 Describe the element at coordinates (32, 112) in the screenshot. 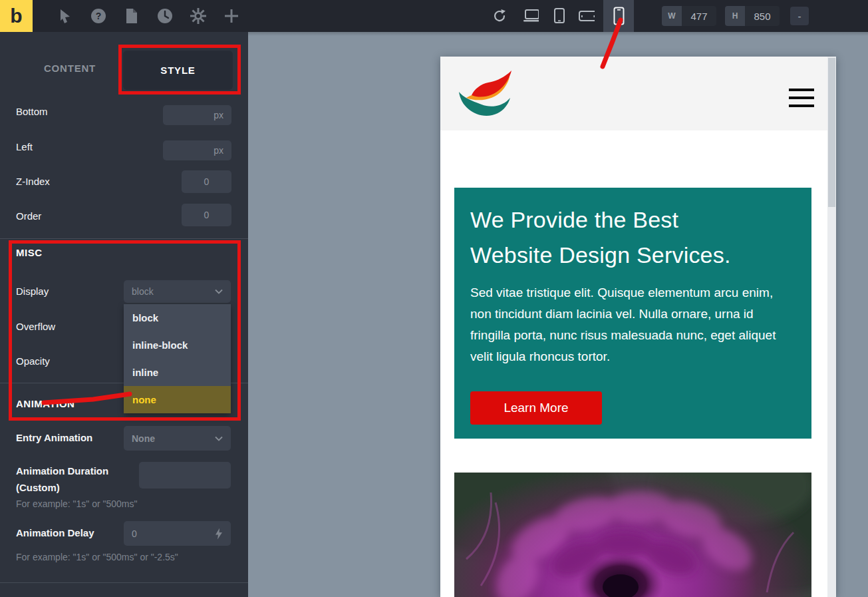

I see `bottom-label: Bottom` at that location.